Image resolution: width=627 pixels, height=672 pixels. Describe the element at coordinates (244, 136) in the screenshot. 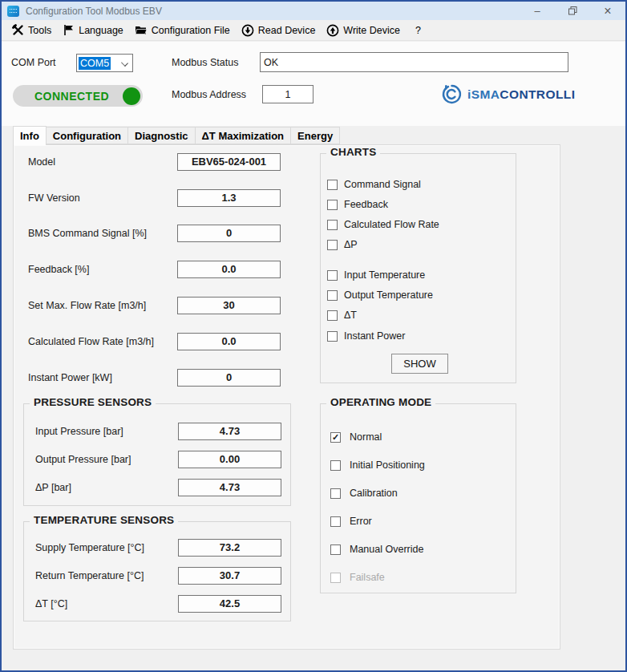

I see `tab-dt-maximization: ΔT Maximization` at that location.